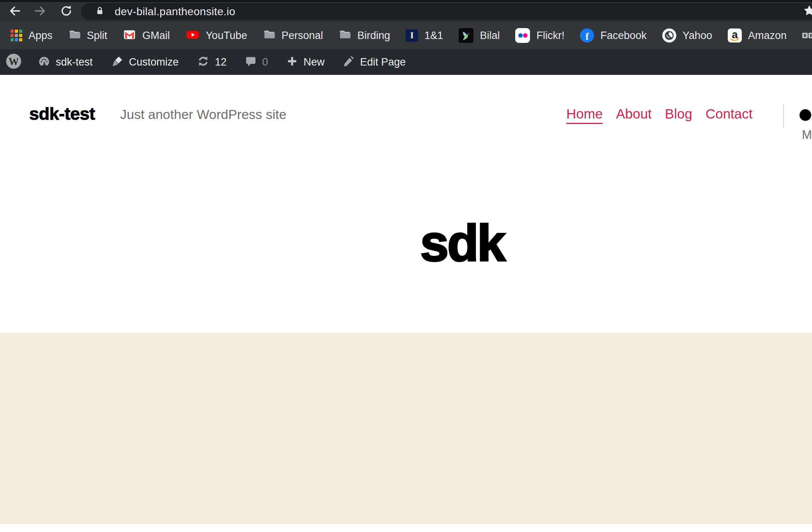  Describe the element at coordinates (145, 62) in the screenshot. I see `admin-customize: Customize` at that location.